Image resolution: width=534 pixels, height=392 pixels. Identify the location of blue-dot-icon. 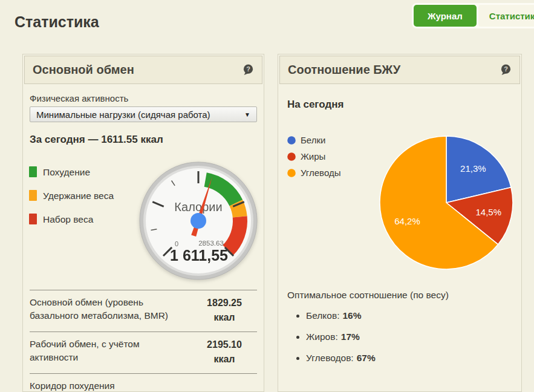
(291, 140).